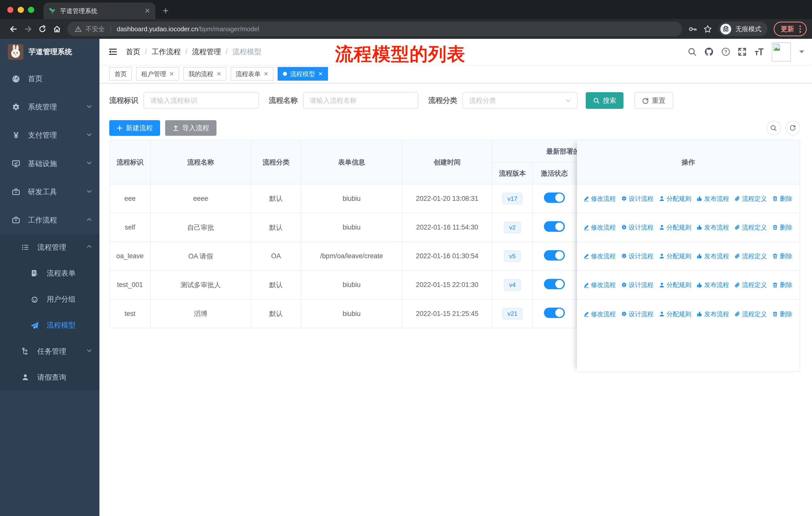  What do you see at coordinates (50, 299) in the screenshot?
I see `sidebar-item-user-group: 用户分组` at bounding box center [50, 299].